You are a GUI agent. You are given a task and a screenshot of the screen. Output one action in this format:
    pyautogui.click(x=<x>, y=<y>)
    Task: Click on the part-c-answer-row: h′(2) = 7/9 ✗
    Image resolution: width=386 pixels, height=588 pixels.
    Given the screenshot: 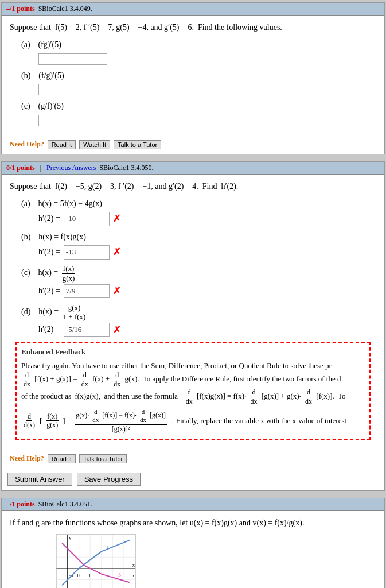 What is the action you would take?
    pyautogui.click(x=208, y=291)
    